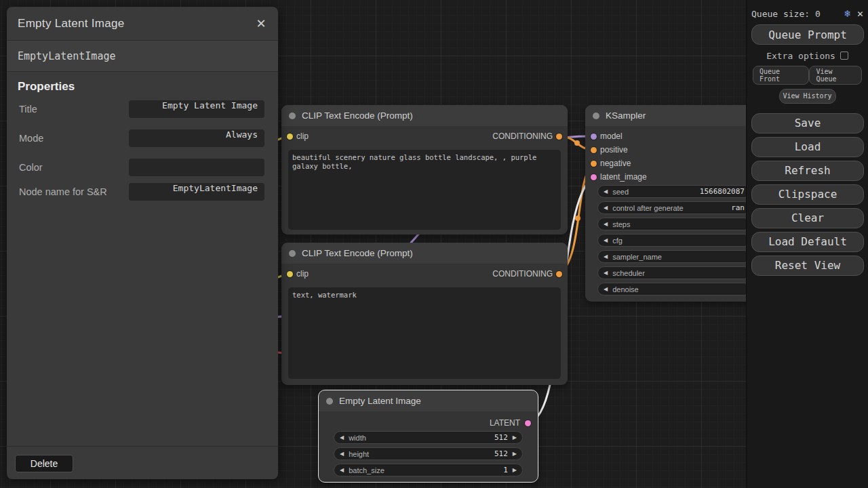 The width and height of the screenshot is (868, 488). What do you see at coordinates (70, 138) in the screenshot?
I see `field-label: Mode` at bounding box center [70, 138].